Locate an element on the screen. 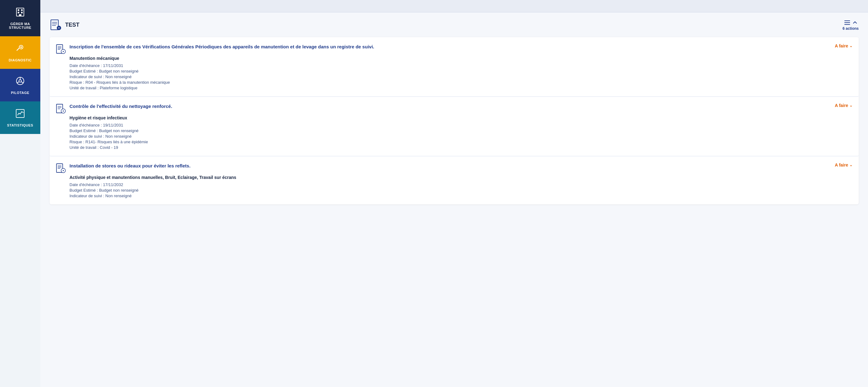 This screenshot has width=868, height=387. action-card-3: Installation de stores ou rideaux pour é… is located at coordinates (454, 181).